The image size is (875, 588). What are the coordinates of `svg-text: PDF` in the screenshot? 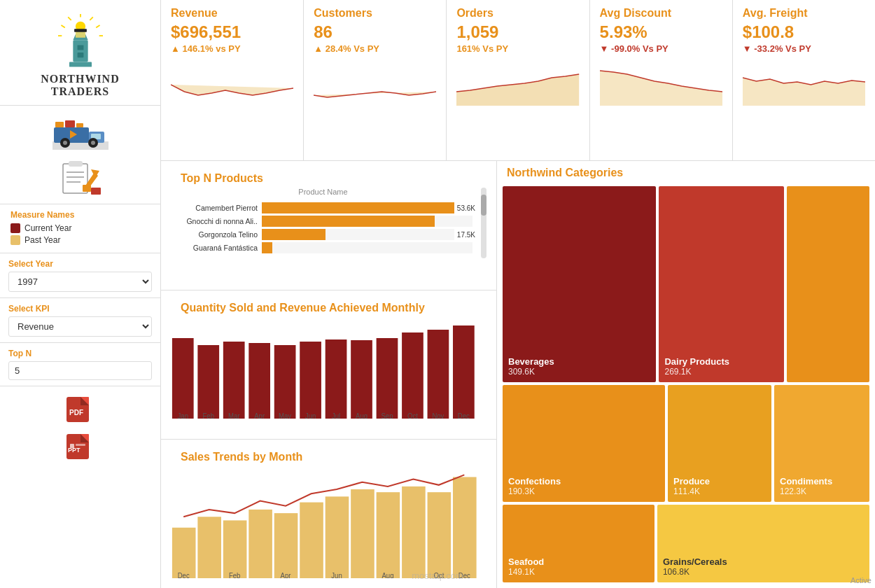 It's located at (76, 413).